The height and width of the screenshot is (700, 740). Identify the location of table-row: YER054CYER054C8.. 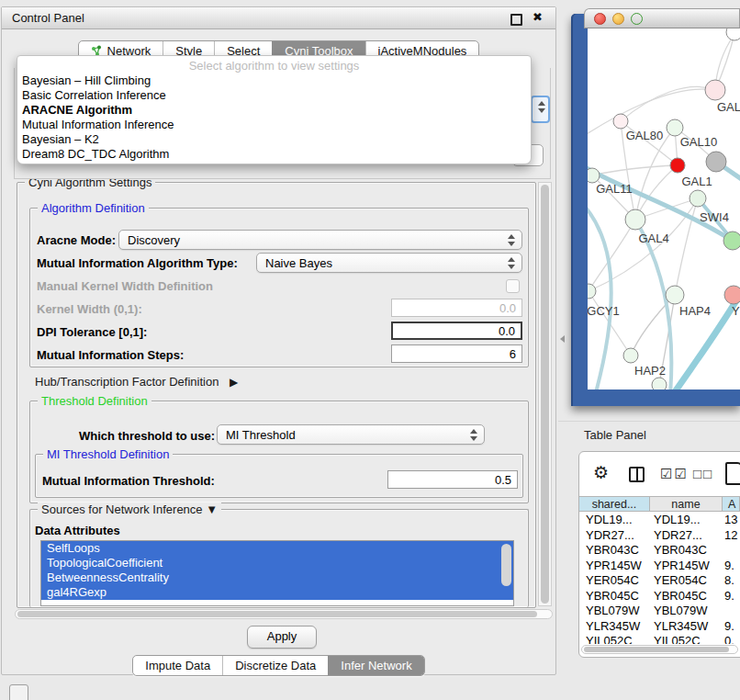
(659, 581).